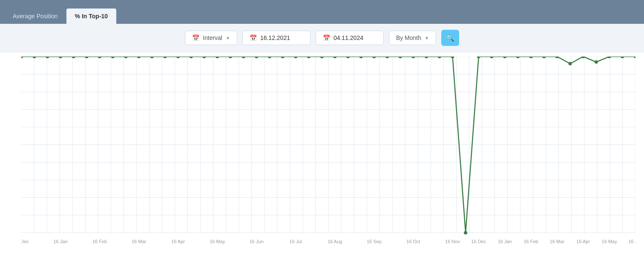 This screenshot has height=264, width=644. What do you see at coordinates (253, 38) in the screenshot?
I see `calendar-icon-from: 📅` at bounding box center [253, 38].